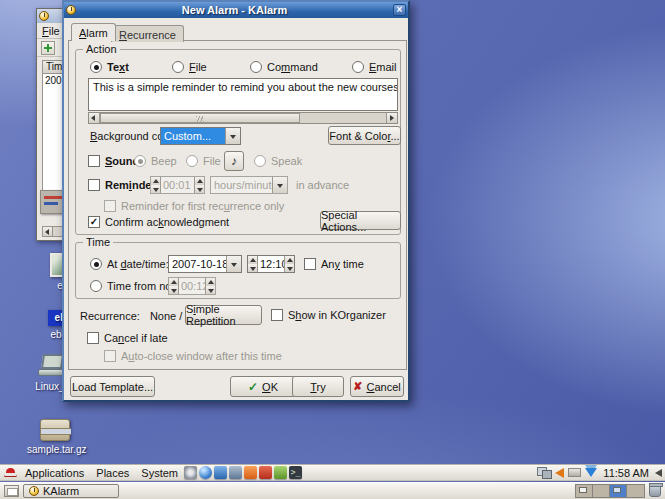 Image resolution: width=665 pixels, height=499 pixels. Describe the element at coordinates (360, 220) in the screenshot. I see `special-actions-button: Special Actions...` at that location.